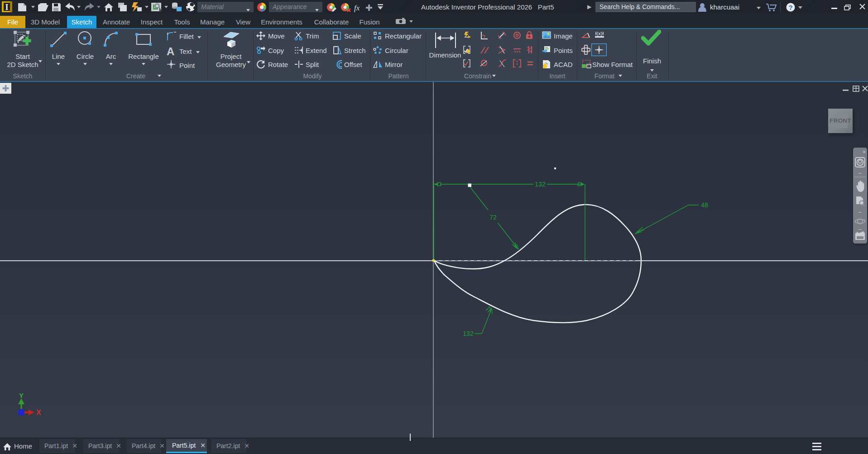  I want to click on svg-text: fx, so click(357, 8).